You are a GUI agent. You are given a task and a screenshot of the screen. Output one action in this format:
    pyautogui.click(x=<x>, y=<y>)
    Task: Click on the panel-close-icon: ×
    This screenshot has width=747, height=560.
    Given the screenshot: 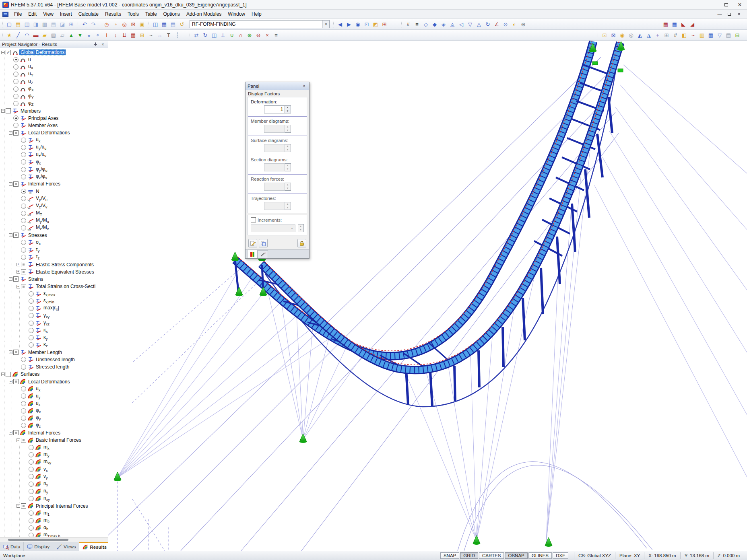 What is the action you would take?
    pyautogui.click(x=304, y=86)
    